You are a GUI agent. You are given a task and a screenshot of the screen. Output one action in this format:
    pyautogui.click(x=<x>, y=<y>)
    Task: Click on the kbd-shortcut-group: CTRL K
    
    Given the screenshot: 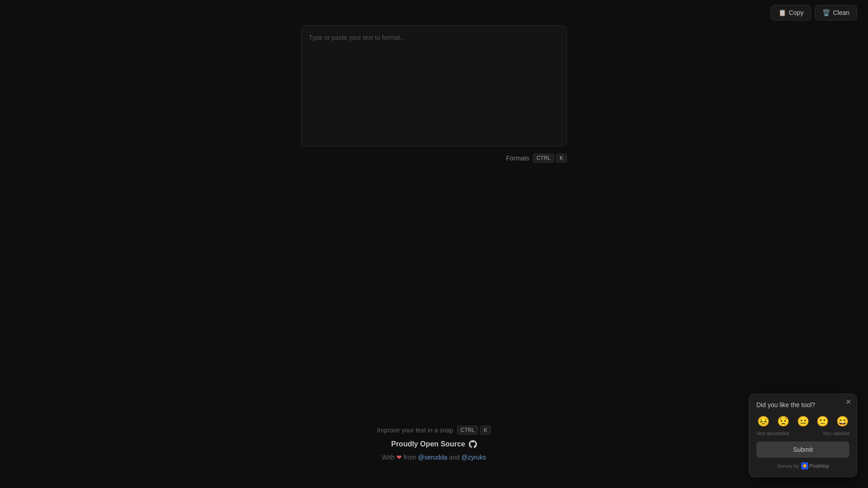 What is the action you would take?
    pyautogui.click(x=550, y=158)
    